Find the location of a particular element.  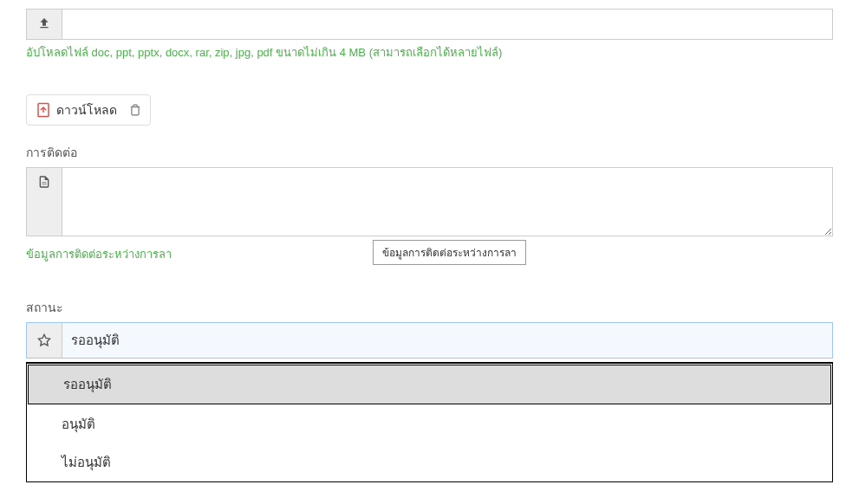

pdf-icon is located at coordinates (43, 110).